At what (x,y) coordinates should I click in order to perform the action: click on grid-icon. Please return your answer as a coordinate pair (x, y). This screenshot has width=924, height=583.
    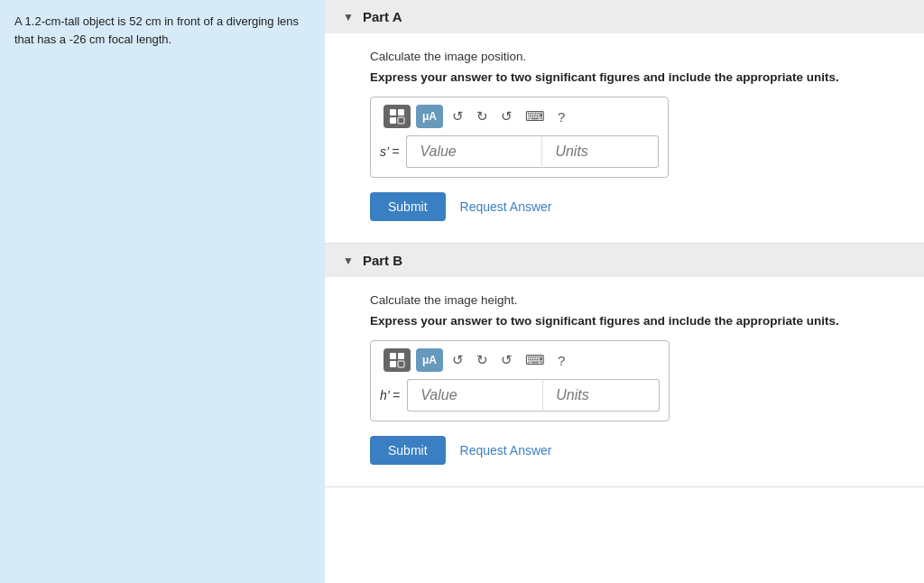
    Looking at the image, I should click on (397, 116).